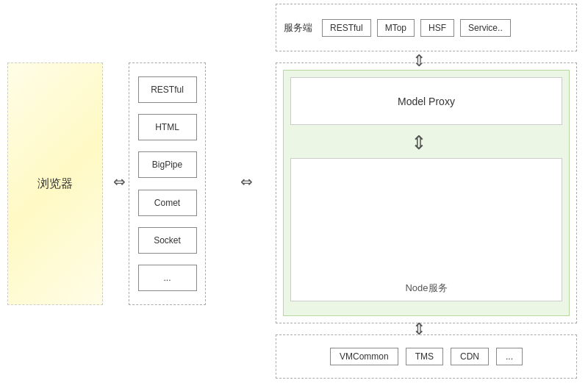 This screenshot has width=588, height=383. Describe the element at coordinates (485, 28) in the screenshot. I see `server-chip-service: Service..` at that location.